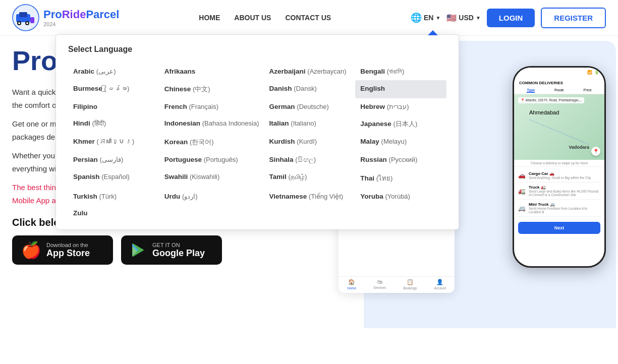 The width and height of the screenshot is (618, 364). Describe the element at coordinates (559, 228) in the screenshot. I see `next-btn: Next` at that location.